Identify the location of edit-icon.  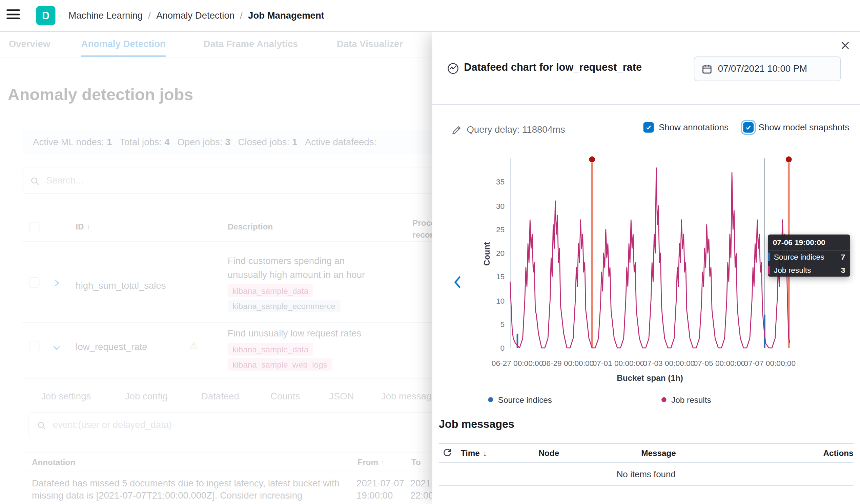
(457, 130).